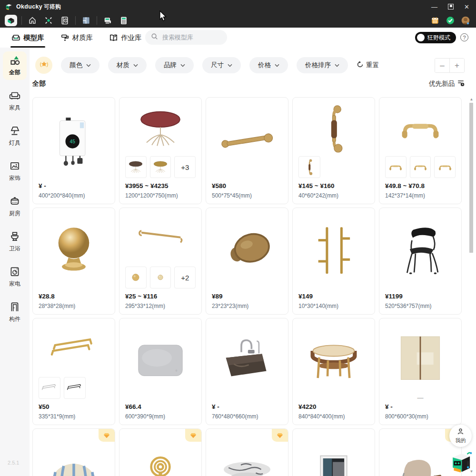 Image resolution: width=476 pixels, height=476 pixels. I want to click on cart-icon, so click(108, 20).